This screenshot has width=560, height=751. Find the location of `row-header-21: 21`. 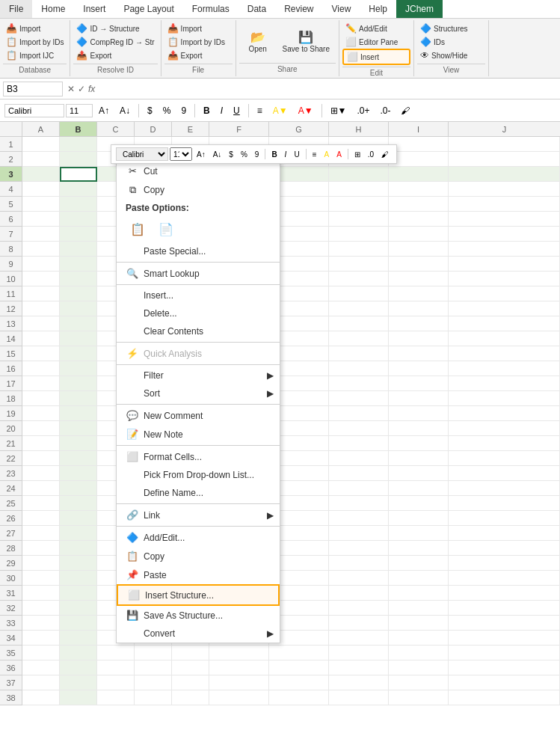

row-header-21: 21 is located at coordinates (11, 444).